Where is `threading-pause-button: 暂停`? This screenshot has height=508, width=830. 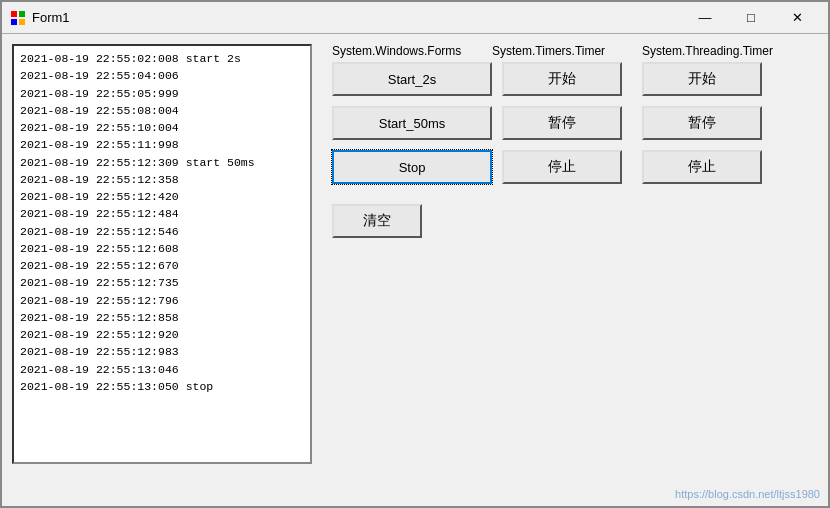
threading-pause-button: 暂停 is located at coordinates (702, 123).